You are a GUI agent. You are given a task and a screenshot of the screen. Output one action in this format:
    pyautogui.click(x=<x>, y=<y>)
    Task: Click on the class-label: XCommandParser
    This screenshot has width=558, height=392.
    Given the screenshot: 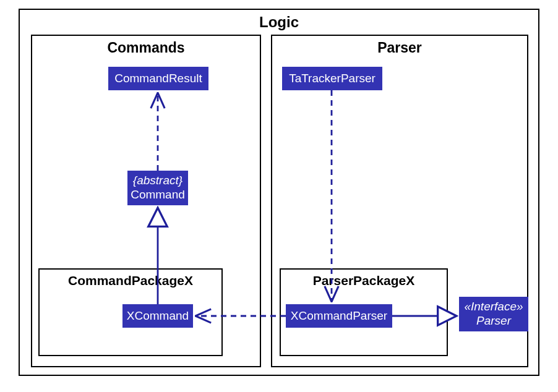 What is the action you would take?
    pyautogui.click(x=339, y=317)
    